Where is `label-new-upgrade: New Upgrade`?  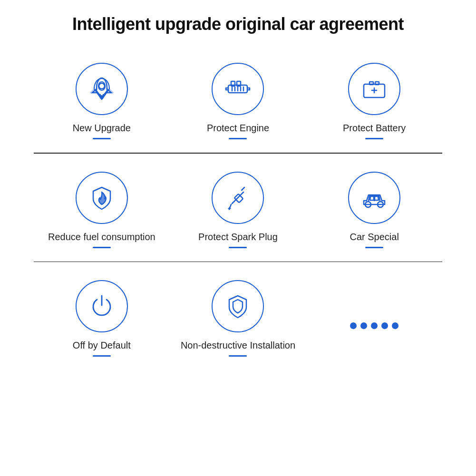
label-new-upgrade: New Upgrade is located at coordinates (102, 128).